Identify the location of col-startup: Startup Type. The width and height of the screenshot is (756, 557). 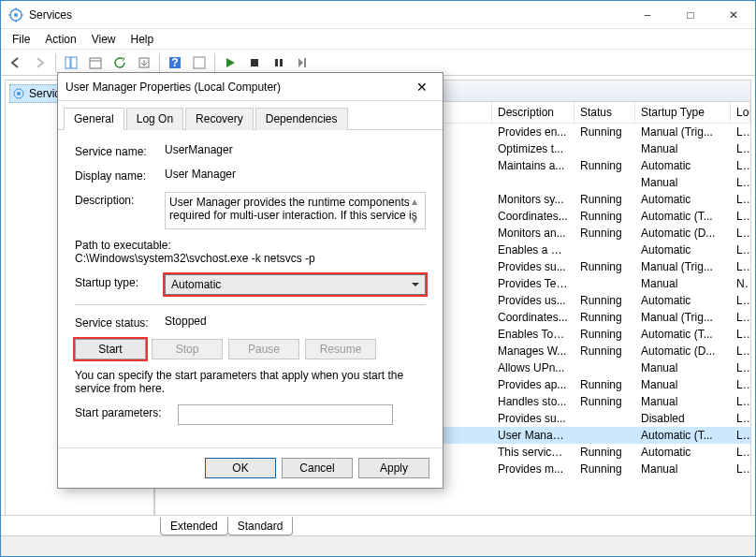
(683, 112).